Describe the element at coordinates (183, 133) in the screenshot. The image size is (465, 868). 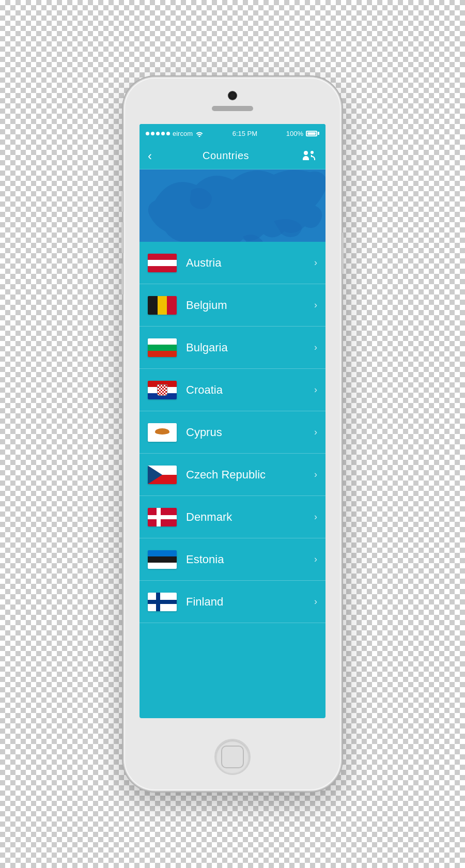
I see `carrier-name: eircom` at that location.